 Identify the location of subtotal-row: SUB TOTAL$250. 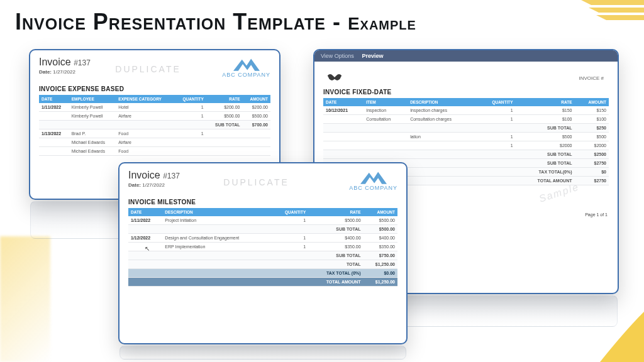
(466, 128).